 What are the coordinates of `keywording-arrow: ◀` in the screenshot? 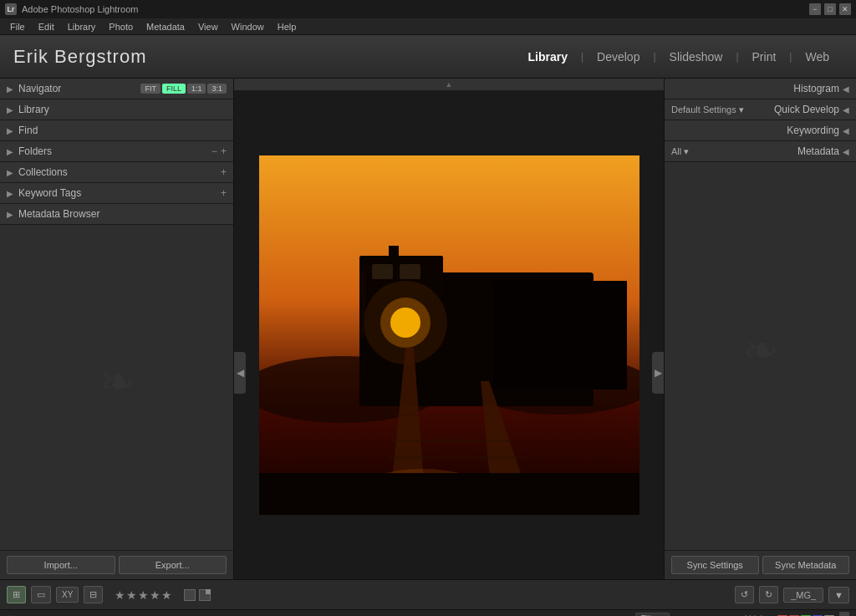 It's located at (846, 130).